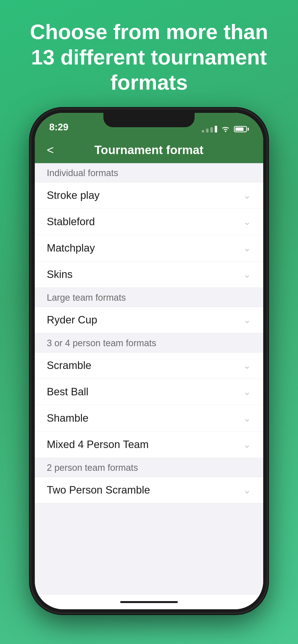  What do you see at coordinates (149, 444) in the screenshot?
I see `list-item-mixed-4-person: Mixed 4 Person Team ⌄` at bounding box center [149, 444].